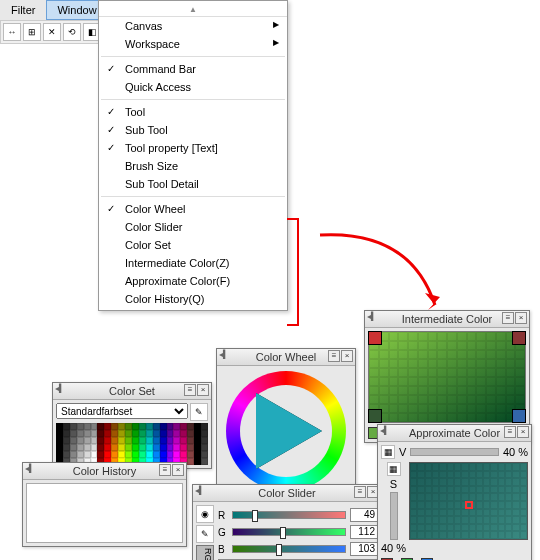  I want to click on s-slider, so click(394, 516).